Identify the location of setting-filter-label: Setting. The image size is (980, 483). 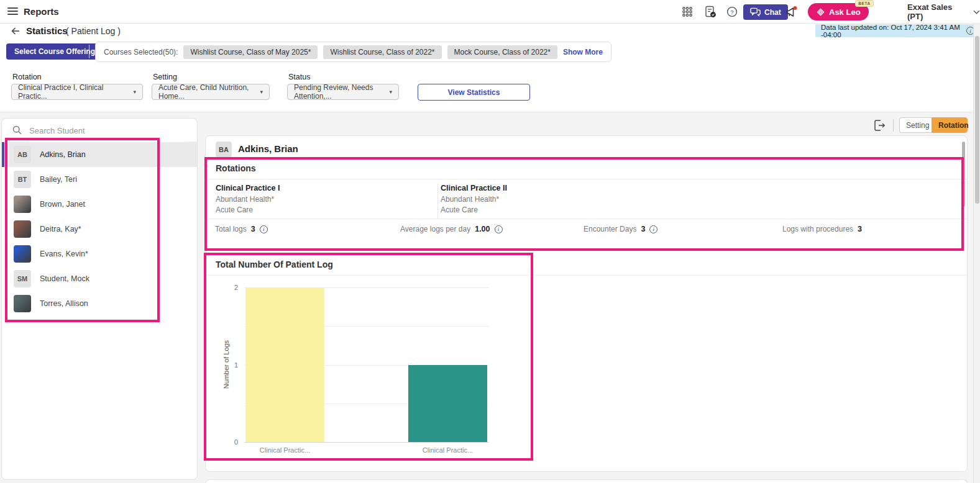
(165, 77).